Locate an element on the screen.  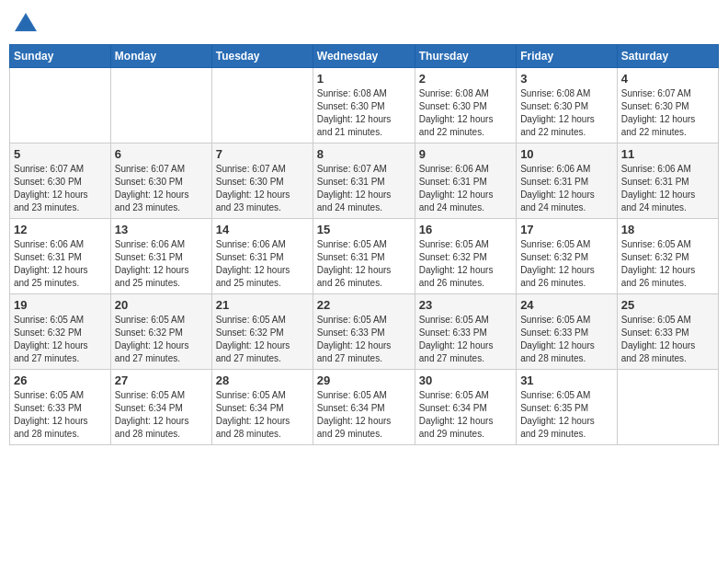
calendar-cell: 26Sunrise: 6:05 AM Sunset: 6:33 PM Dayli… is located at coordinates (61, 408).